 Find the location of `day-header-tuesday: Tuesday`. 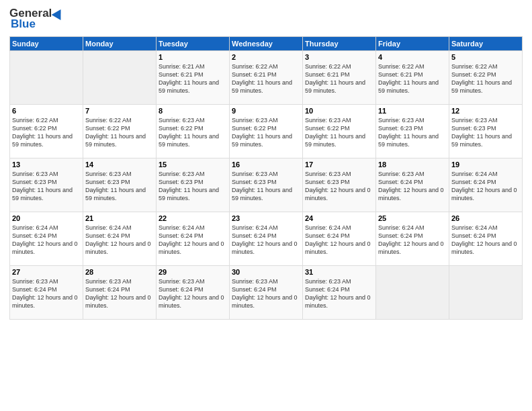

day-header-tuesday: Tuesday is located at coordinates (193, 44).